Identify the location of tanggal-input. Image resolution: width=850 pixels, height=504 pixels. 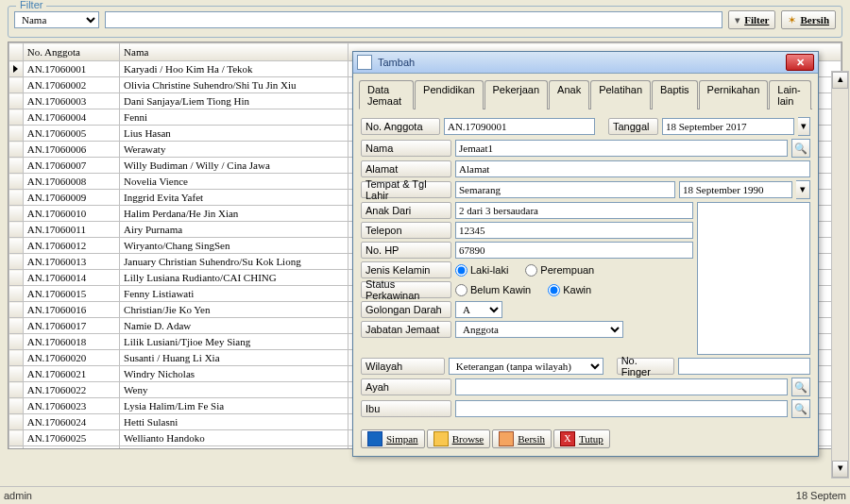
(728, 126).